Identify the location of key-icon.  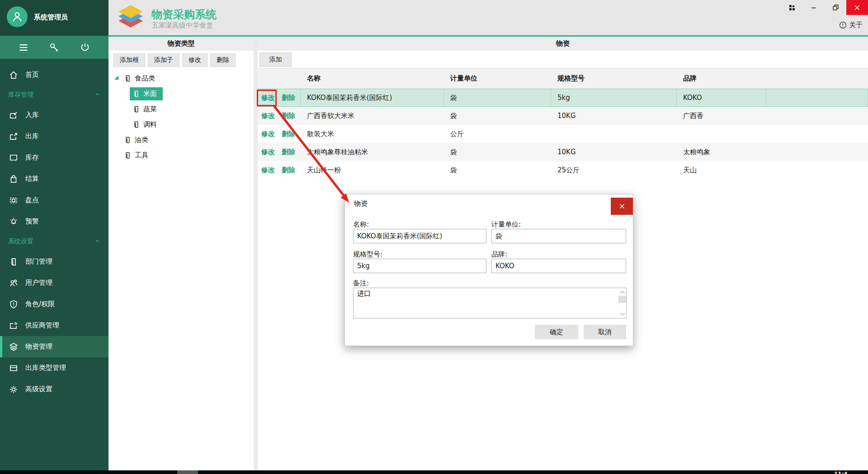
(54, 47).